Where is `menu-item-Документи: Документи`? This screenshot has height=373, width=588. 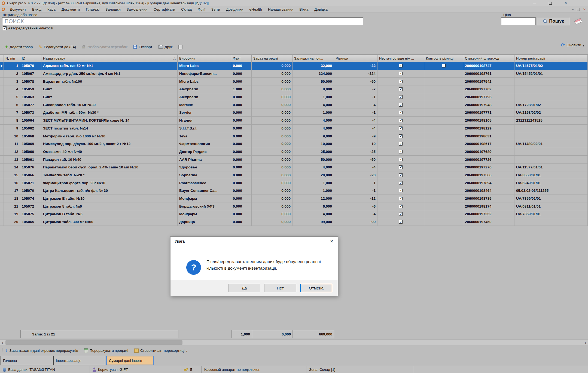 menu-item-Документи: Документи is located at coordinates (71, 9).